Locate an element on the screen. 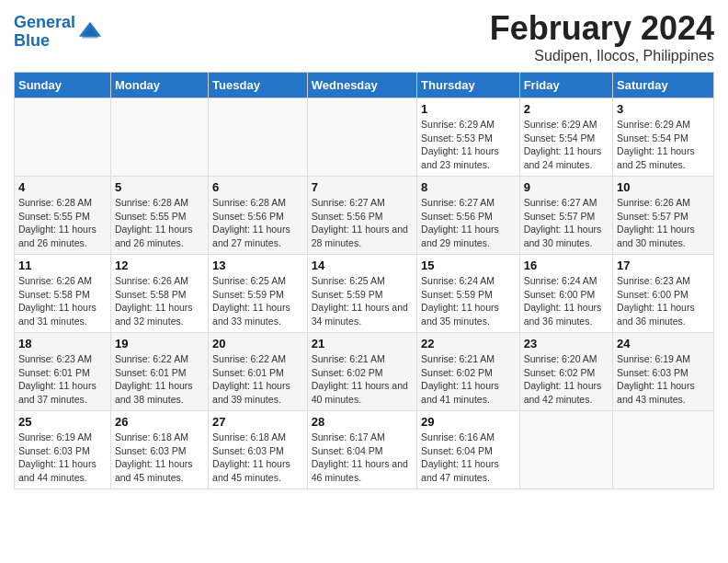  calendar-cell: 7Sunrise: 6:27 AM Sunset: 5:56 PM Daylig… is located at coordinates (362, 215).